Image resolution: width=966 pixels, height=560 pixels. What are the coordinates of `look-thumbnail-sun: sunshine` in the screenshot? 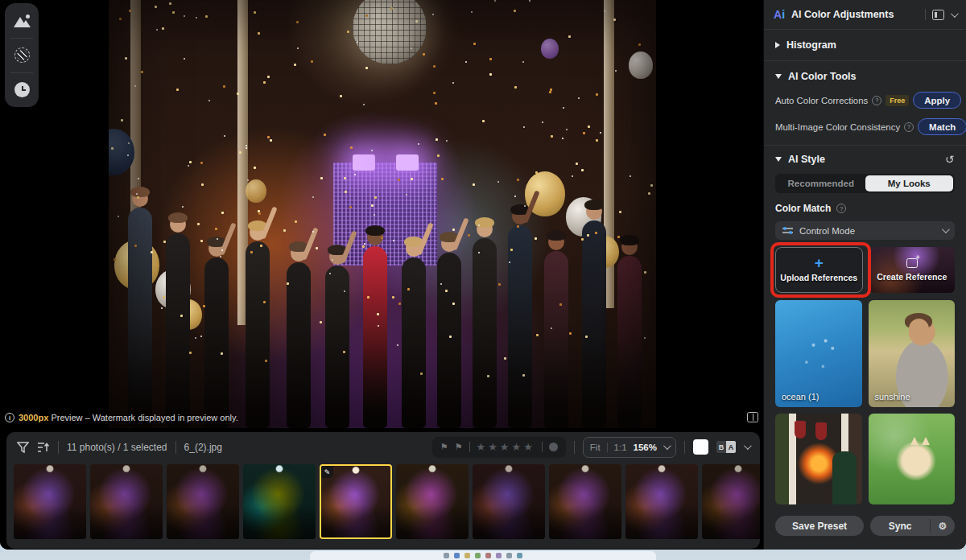 It's located at (912, 354).